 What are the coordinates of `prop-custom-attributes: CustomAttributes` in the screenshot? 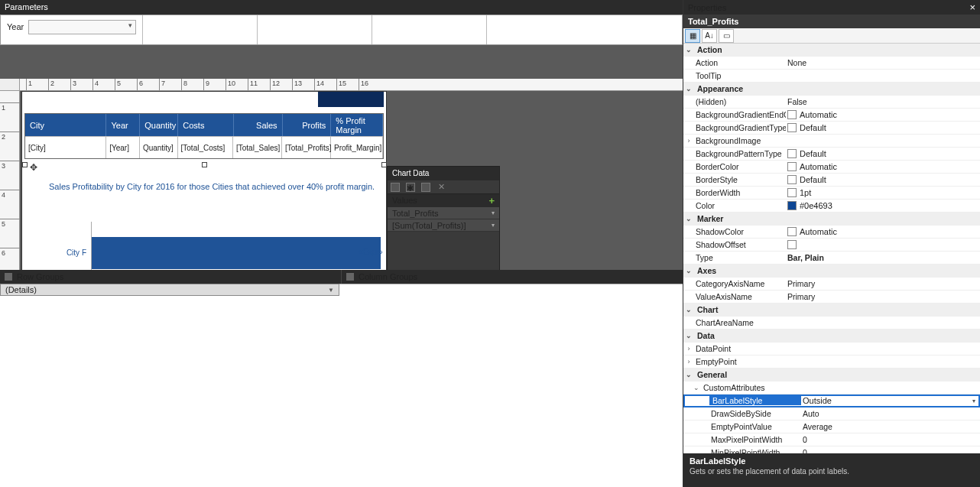 It's located at (748, 388).